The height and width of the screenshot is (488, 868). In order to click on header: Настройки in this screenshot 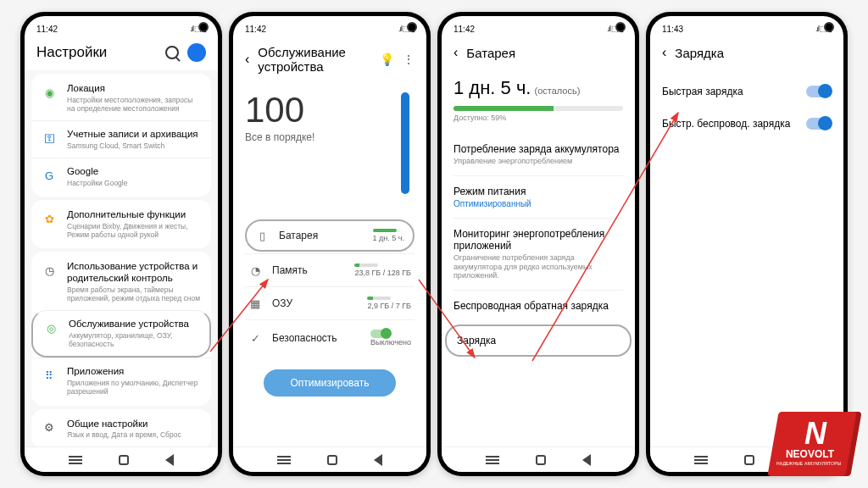, I will do `click(121, 54)`.